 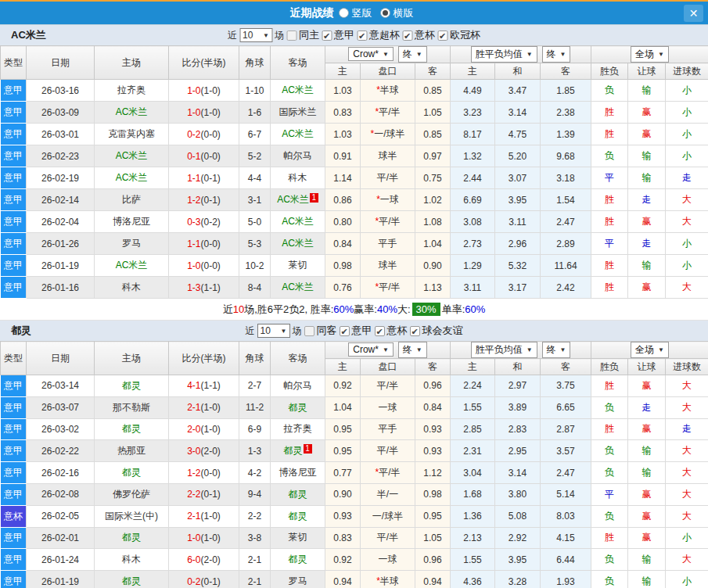 I want to click on league-filter-label: 欧冠杯, so click(x=465, y=35).